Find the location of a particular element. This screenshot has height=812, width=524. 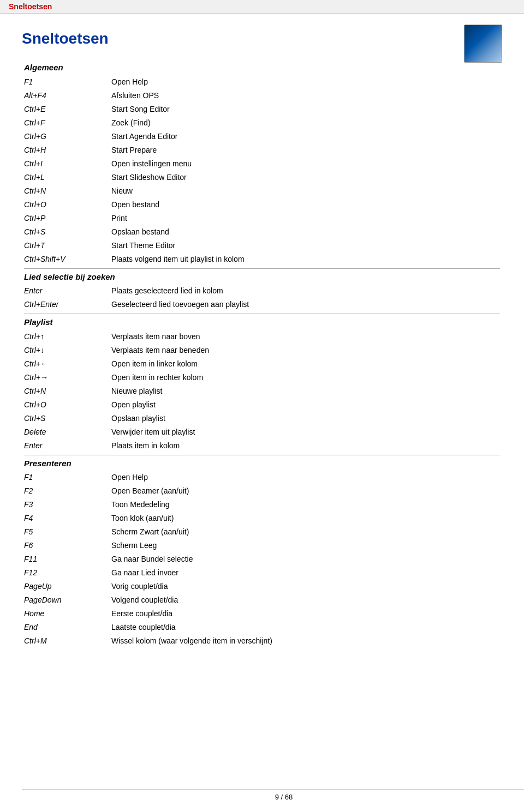

shortcut-key: F6 is located at coordinates (66, 545).